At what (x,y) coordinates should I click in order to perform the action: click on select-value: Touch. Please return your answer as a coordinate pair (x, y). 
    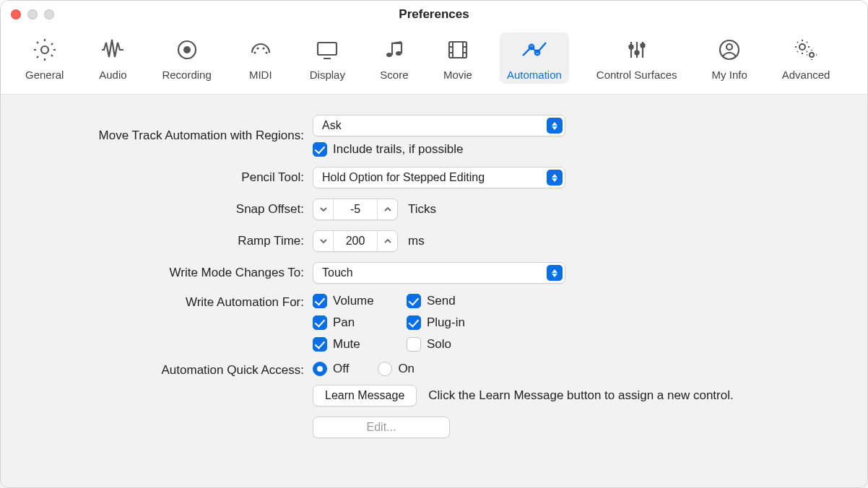
    Looking at the image, I should click on (338, 273).